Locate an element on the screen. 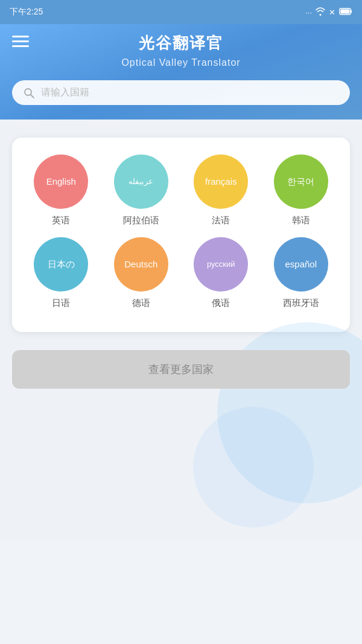  language-circle-russian: русский is located at coordinates (221, 264).